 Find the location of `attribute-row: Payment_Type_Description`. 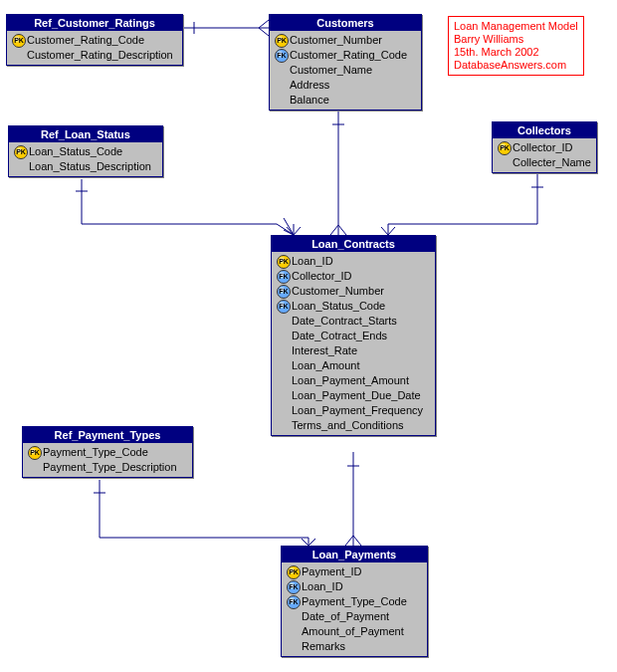

attribute-row: Payment_Type_Description is located at coordinates (107, 468).